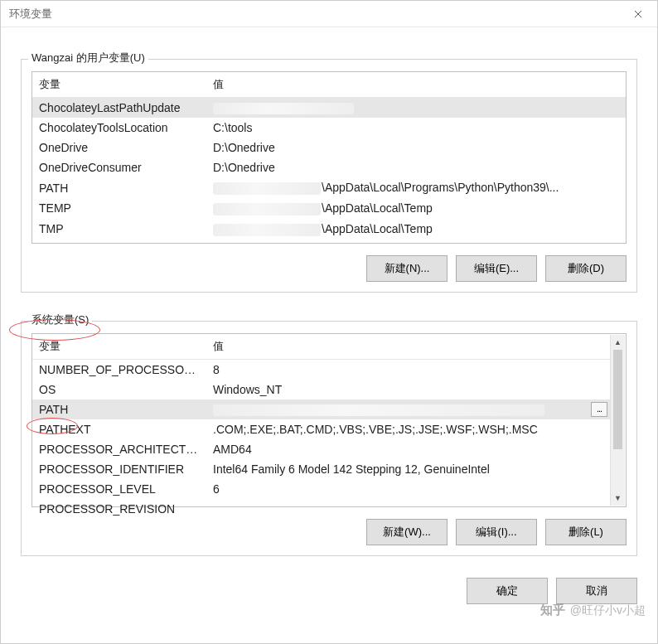 The image size is (658, 644). I want to click on cell-val: 8, so click(409, 370).